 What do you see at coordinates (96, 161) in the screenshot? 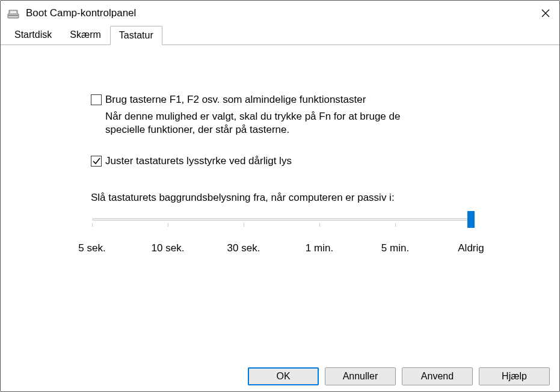
I see `checkbox-auto-brightness` at bounding box center [96, 161].